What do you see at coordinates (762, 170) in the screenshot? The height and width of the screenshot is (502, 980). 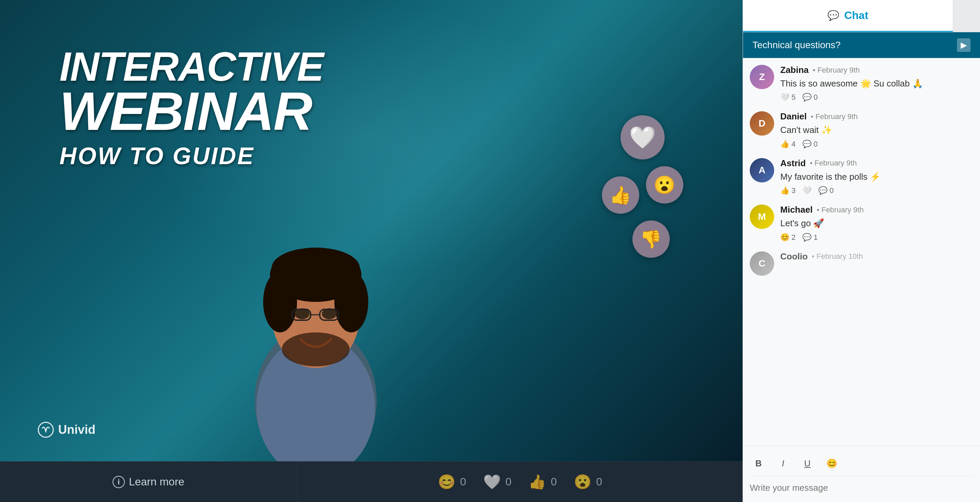 I see `avatar-astrid: A` at bounding box center [762, 170].